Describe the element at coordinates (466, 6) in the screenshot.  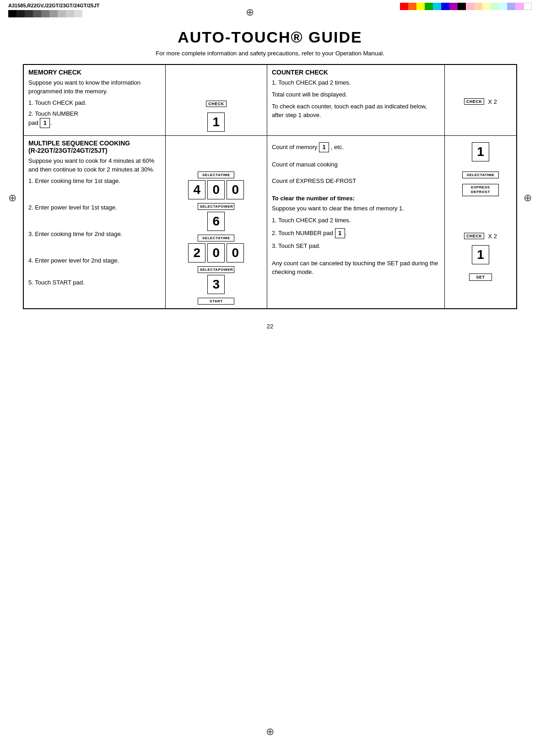
I see `right-header` at that location.